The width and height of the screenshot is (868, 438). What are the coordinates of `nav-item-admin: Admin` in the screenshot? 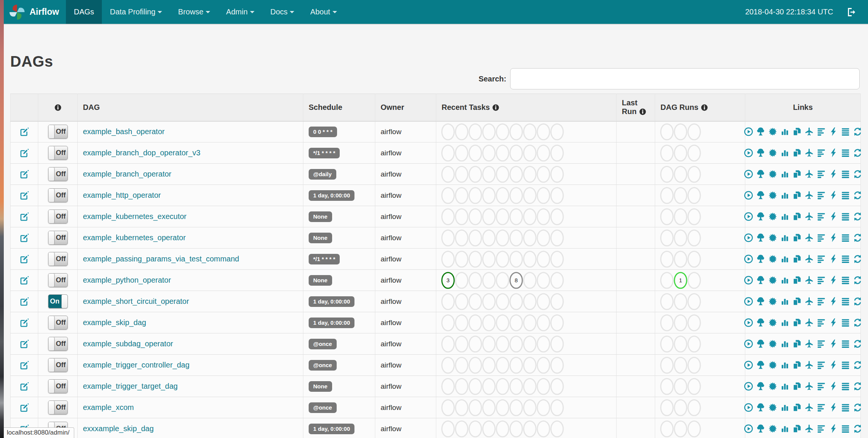 It's located at (240, 12).